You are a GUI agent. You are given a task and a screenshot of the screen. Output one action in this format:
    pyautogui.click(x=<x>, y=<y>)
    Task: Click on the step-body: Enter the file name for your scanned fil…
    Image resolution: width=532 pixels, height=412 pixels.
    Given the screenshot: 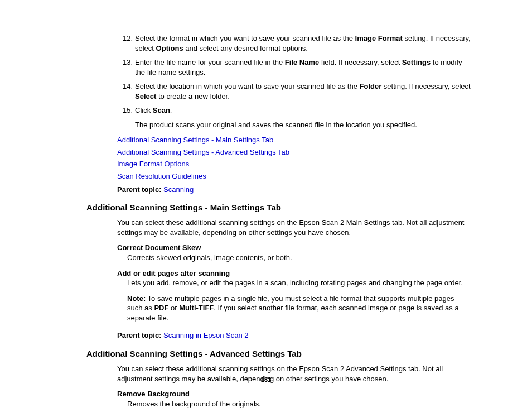 What is the action you would take?
    pyautogui.click(x=303, y=67)
    